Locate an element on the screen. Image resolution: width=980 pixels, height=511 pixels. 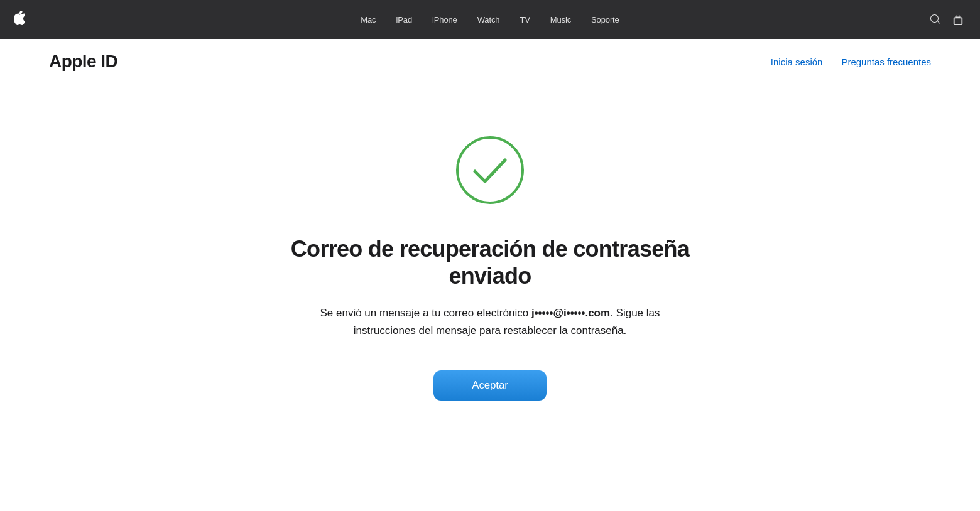
nav-item-ipad: iPad is located at coordinates (404, 20).